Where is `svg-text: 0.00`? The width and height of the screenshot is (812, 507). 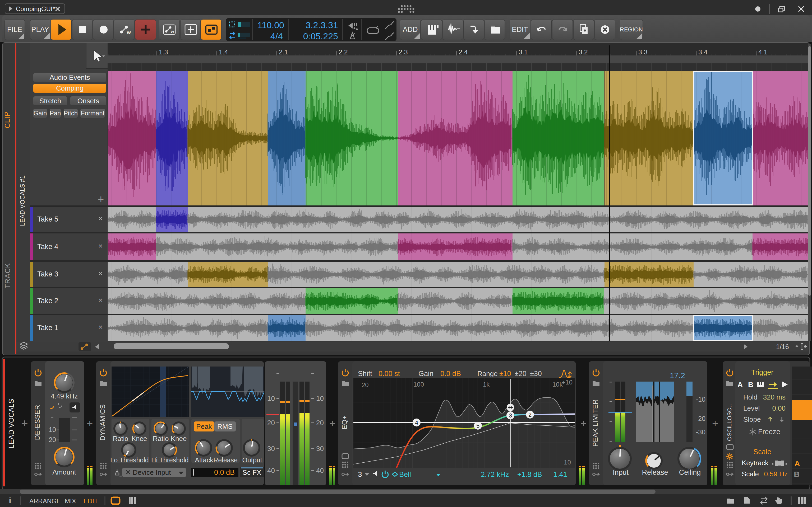 svg-text: 0.00 is located at coordinates (779, 408).